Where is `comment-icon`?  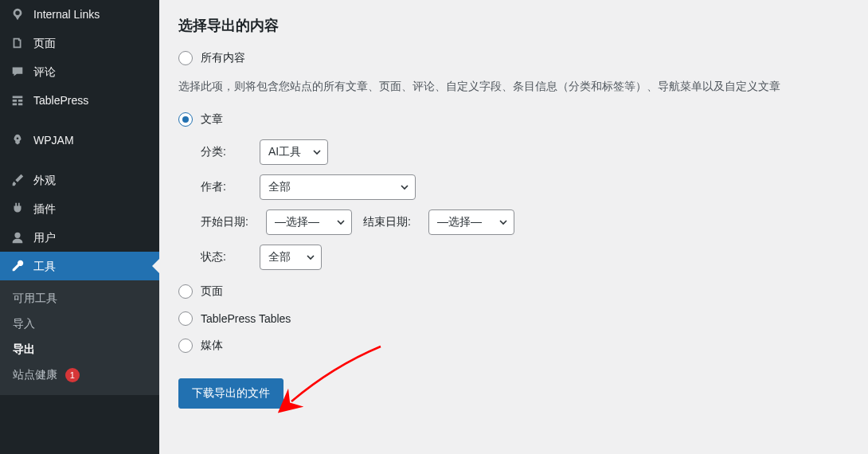 comment-icon is located at coordinates (18, 72).